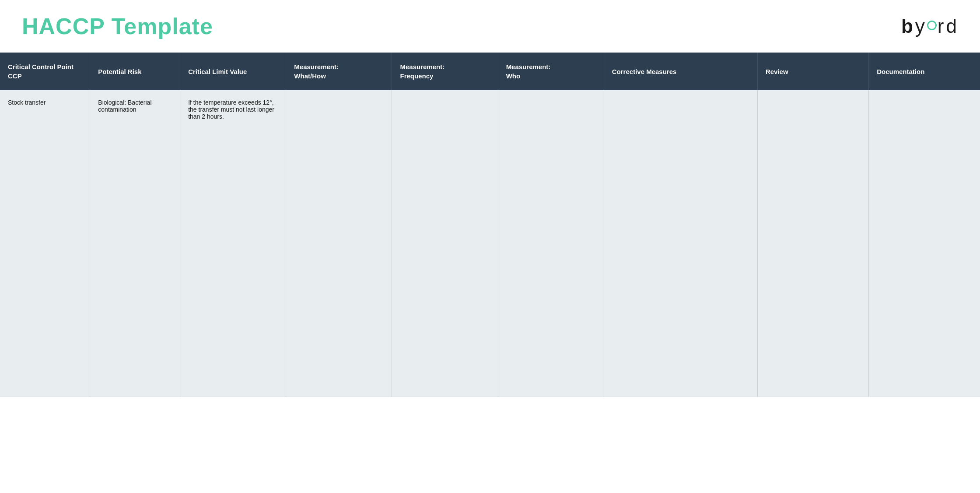 This screenshot has width=980, height=493. Describe the element at coordinates (942, 26) in the screenshot. I see `logo-r: r` at that location.